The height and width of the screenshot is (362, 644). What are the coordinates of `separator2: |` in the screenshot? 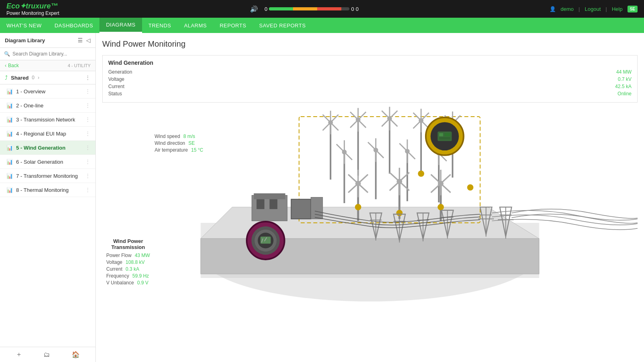 It's located at (606, 9).